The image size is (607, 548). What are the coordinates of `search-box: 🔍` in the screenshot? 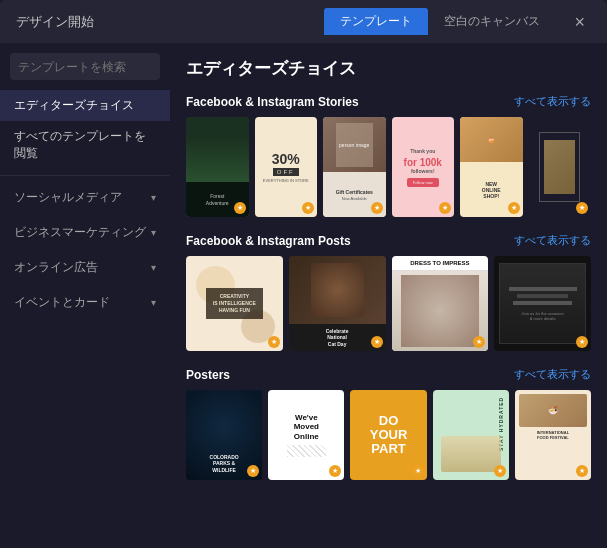 It's located at (85, 66).